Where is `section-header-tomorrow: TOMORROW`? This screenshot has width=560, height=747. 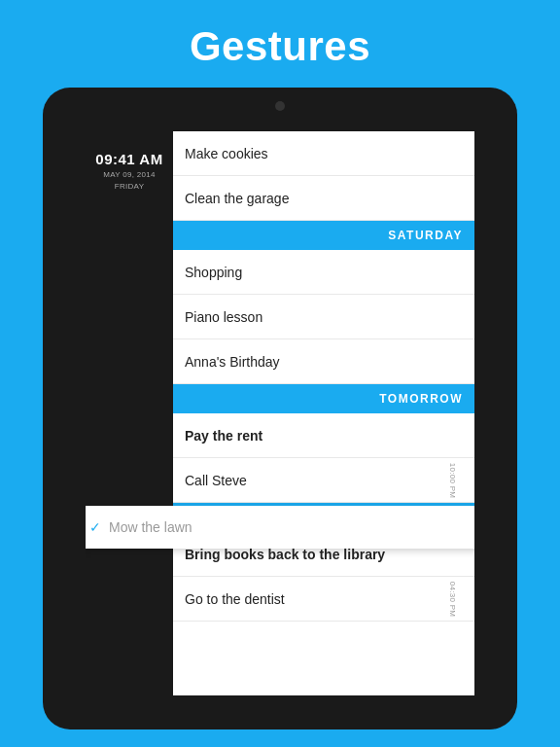
section-header-tomorrow: TOMORROW is located at coordinates (324, 399).